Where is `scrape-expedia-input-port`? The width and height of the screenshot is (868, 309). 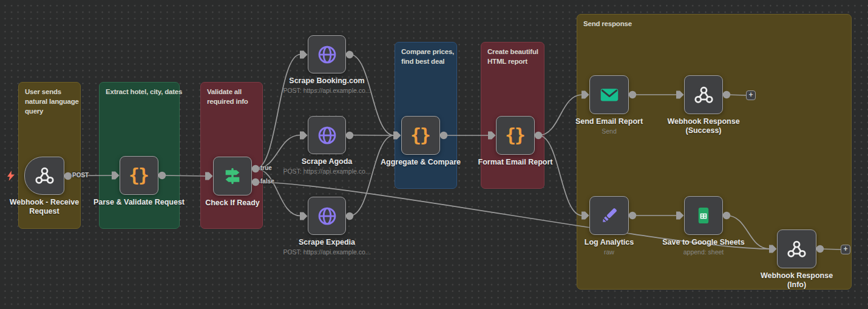
scrape-expedia-input-port is located at coordinates (303, 216).